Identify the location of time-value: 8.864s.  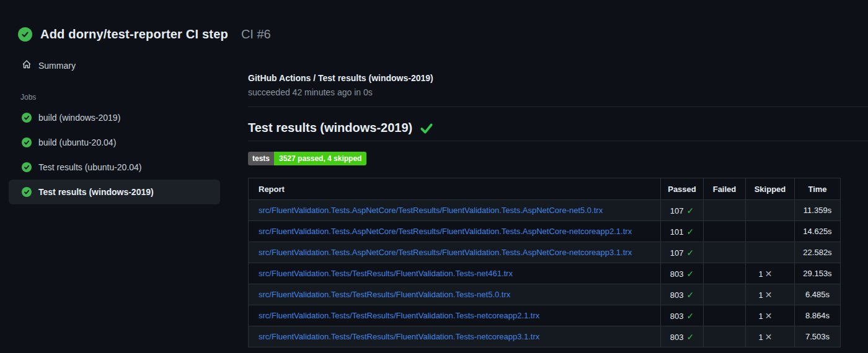
(818, 316).